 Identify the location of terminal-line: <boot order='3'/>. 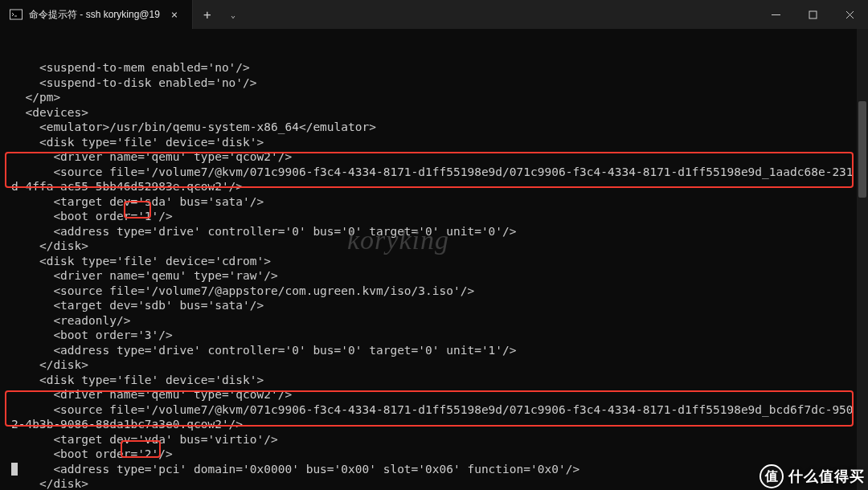
(434, 336).